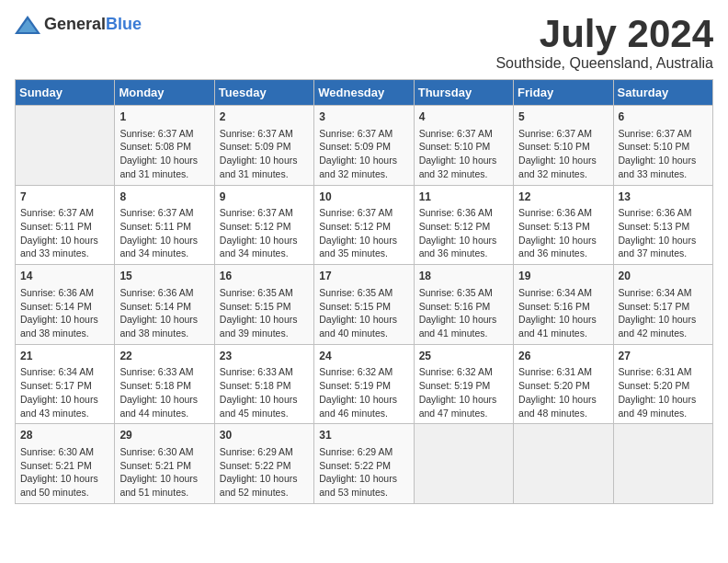  Describe the element at coordinates (65, 93) in the screenshot. I see `header-sunday: Sunday` at that location.